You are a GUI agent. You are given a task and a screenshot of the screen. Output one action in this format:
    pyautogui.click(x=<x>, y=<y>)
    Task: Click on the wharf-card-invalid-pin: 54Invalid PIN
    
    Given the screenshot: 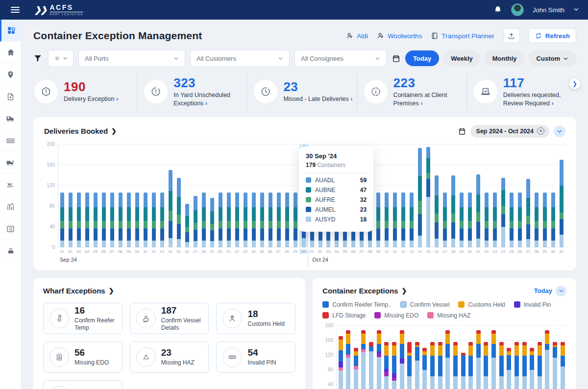 What is the action you would take?
    pyautogui.click(x=256, y=357)
    